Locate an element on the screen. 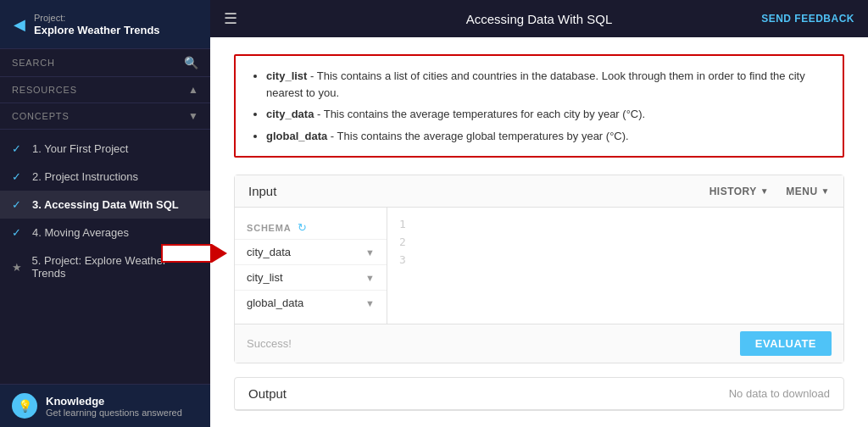  hamburger-icon: ☰ is located at coordinates (231, 19).